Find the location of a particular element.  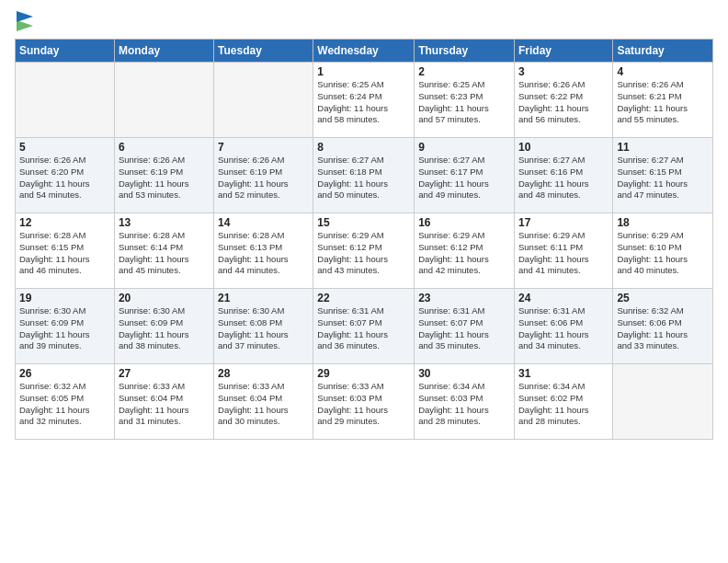

day-number: 28 is located at coordinates (263, 373).